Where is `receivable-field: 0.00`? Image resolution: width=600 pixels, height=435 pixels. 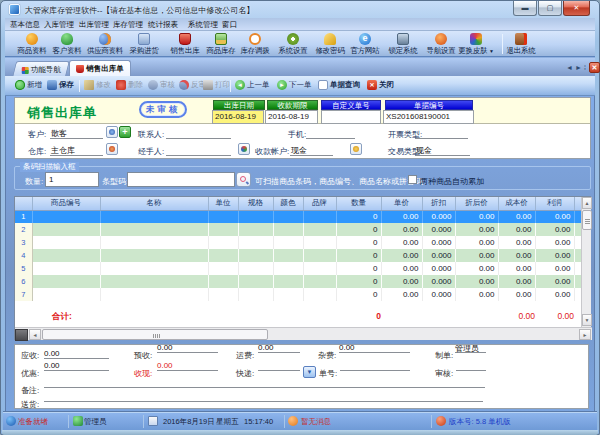 receivable-field: 0.00 is located at coordinates (76, 354).